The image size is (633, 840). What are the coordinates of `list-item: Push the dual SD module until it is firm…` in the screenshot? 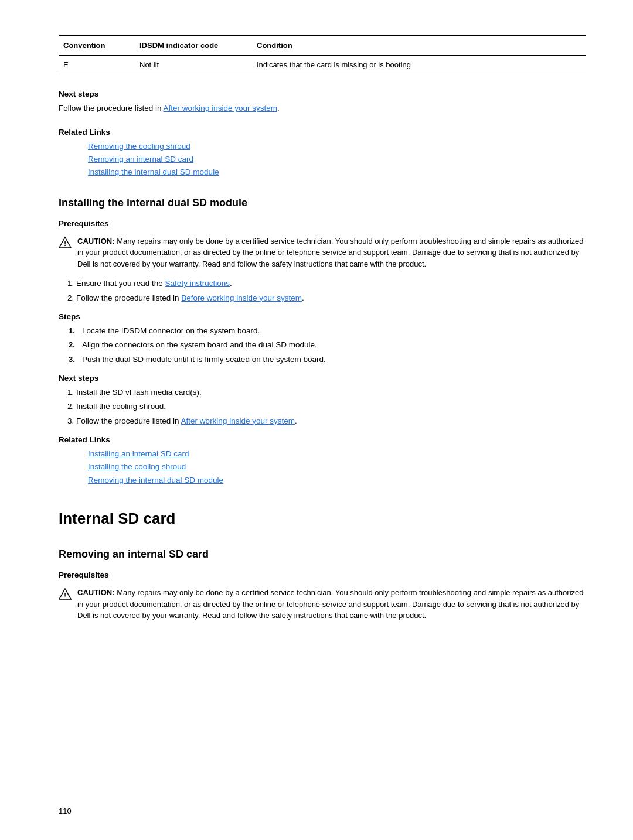 It's located at (331, 360).